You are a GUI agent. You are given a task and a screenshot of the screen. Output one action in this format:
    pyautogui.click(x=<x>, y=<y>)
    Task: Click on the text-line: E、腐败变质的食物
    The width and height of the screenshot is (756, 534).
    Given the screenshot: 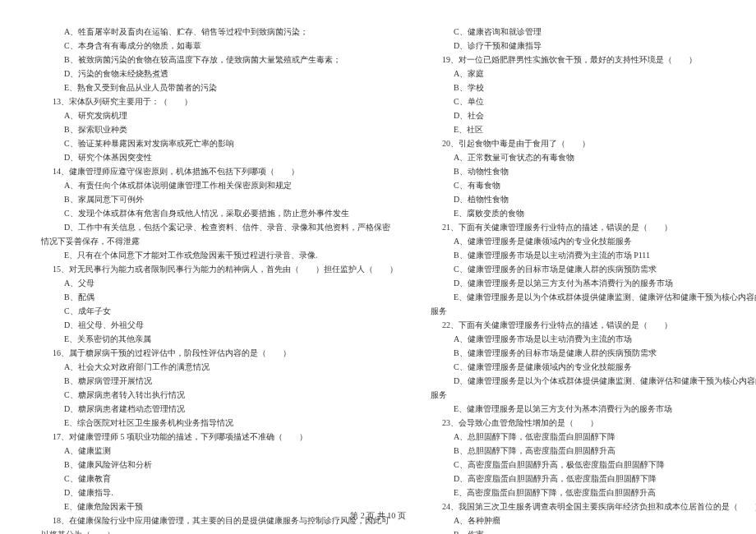 What is the action you would take?
    pyautogui.click(x=593, y=214)
    